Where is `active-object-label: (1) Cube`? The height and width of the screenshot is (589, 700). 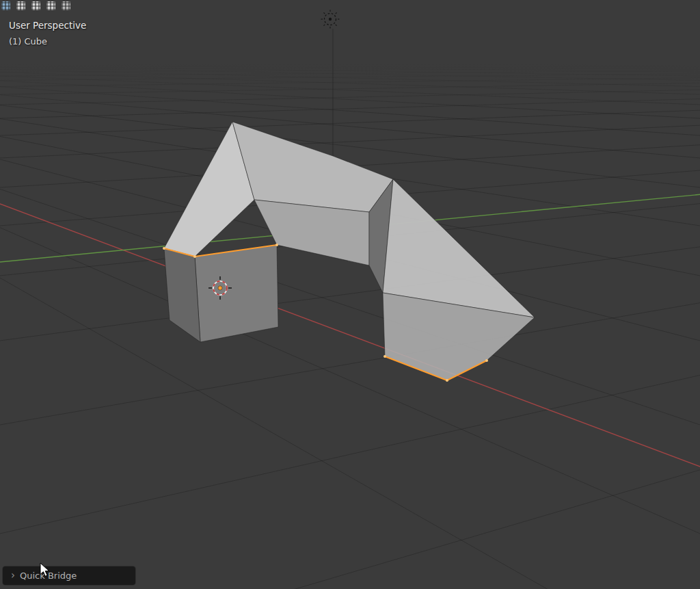 active-object-label: (1) Cube is located at coordinates (48, 41).